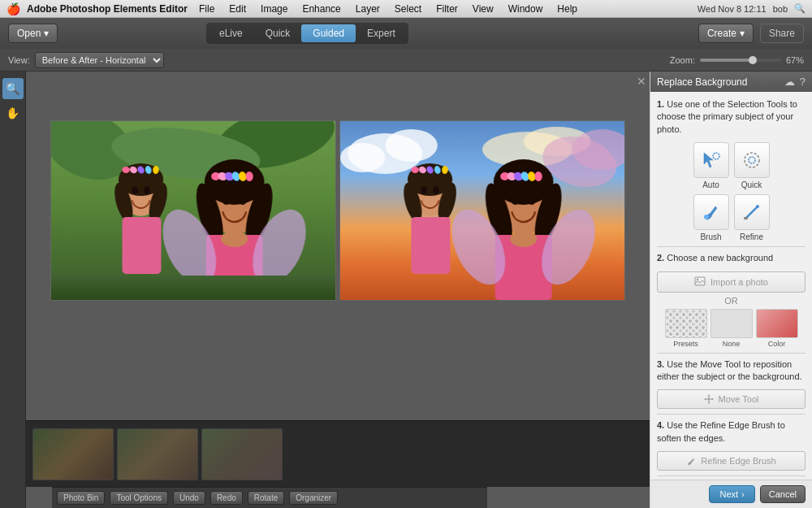  What do you see at coordinates (777, 323) in the screenshot?
I see `color-thumb` at bounding box center [777, 323].